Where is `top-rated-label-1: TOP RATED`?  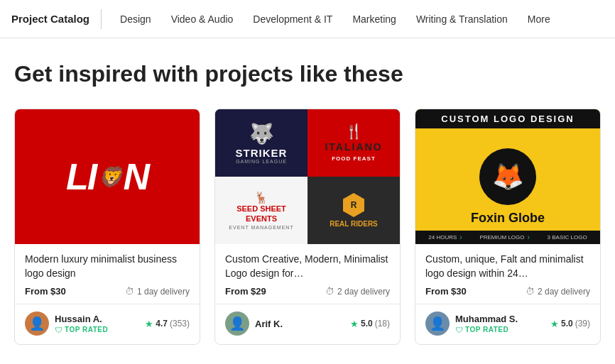
top-rated-label-1: TOP RATED is located at coordinates (87, 329).